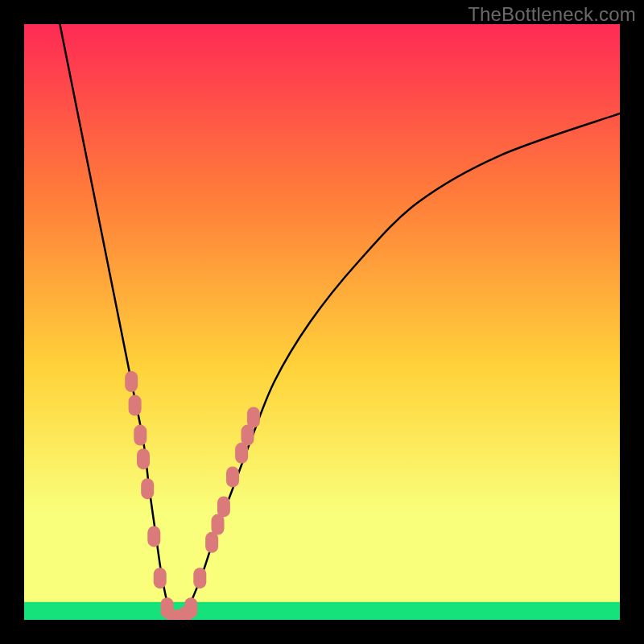 This screenshot has width=644, height=644. I want to click on attribution-label: TheBottleneck.com, so click(552, 14).